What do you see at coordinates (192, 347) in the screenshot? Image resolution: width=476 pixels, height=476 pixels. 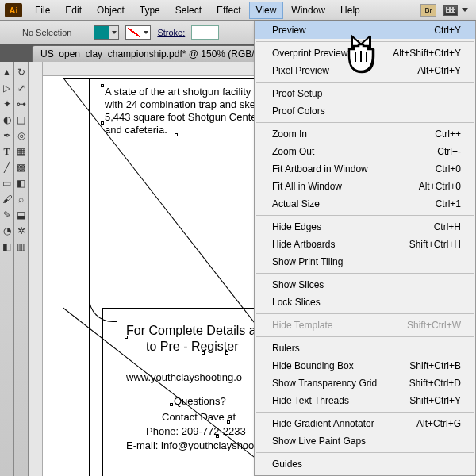 I see `heading-text: to Pre - Register` at bounding box center [192, 347].